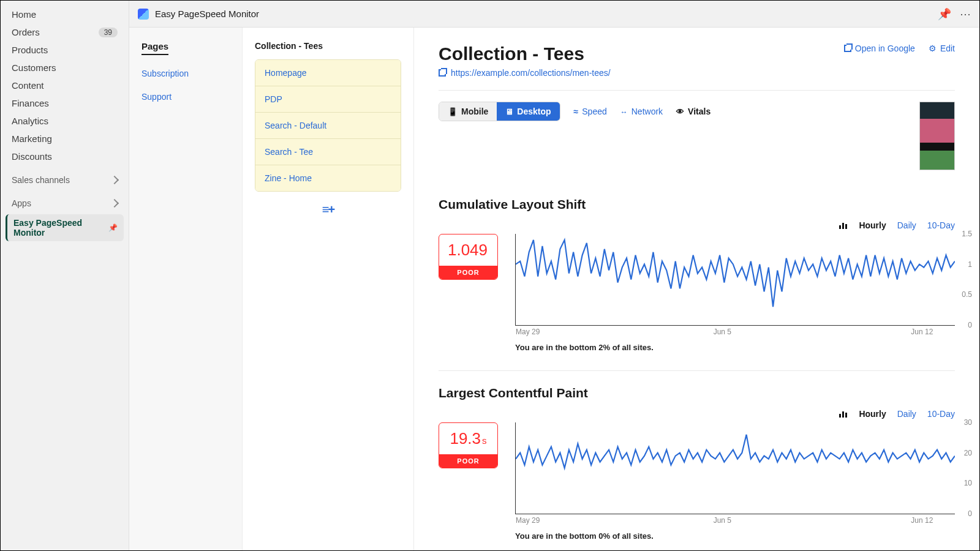  Describe the element at coordinates (576, 111) in the screenshot. I see `speed-icon` at that location.